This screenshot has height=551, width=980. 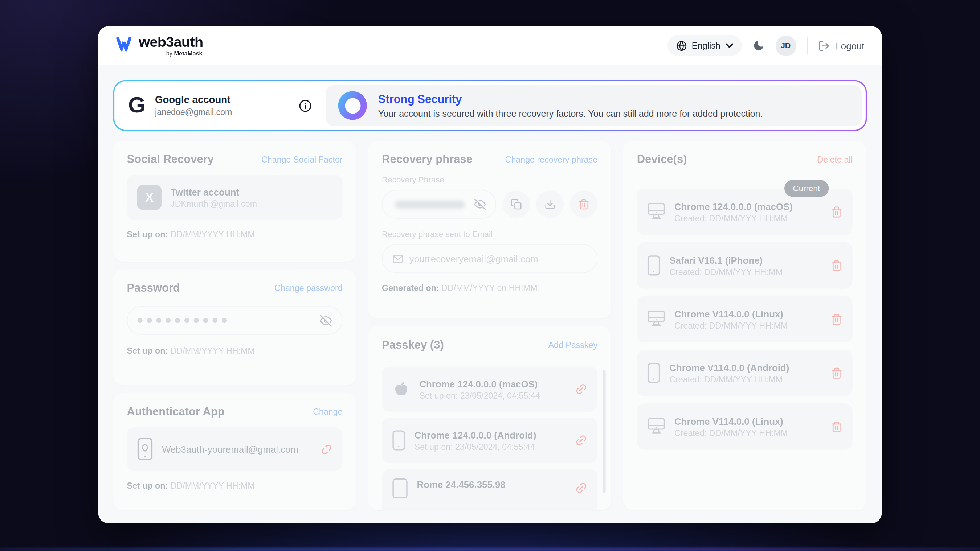 What do you see at coordinates (662, 160) in the screenshot?
I see `devices-title: Device(s)` at bounding box center [662, 160].